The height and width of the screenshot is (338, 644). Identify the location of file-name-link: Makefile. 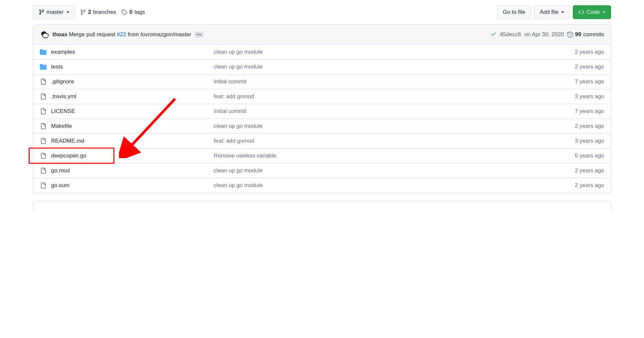
(61, 126).